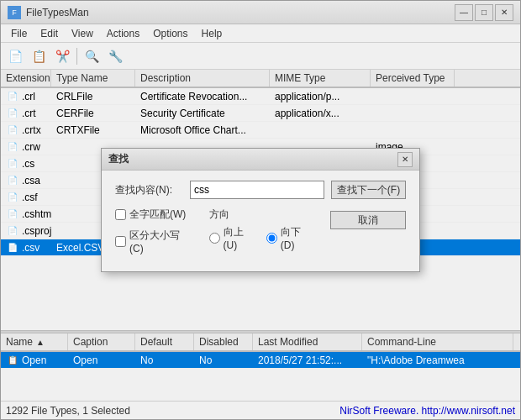 Image resolution: width=521 pixels, height=420 pixels. What do you see at coordinates (161, 242) in the screenshot?
I see `case-sensitive-label: 区分大小写(C)` at bounding box center [161, 242].